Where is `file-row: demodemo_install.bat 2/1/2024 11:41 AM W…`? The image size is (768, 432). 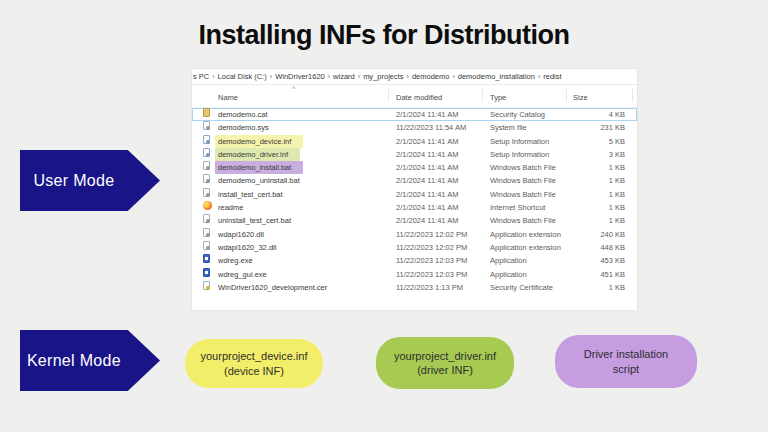 file-row: demodemo_install.bat 2/1/2024 11:41 AM W… is located at coordinates (414, 168).